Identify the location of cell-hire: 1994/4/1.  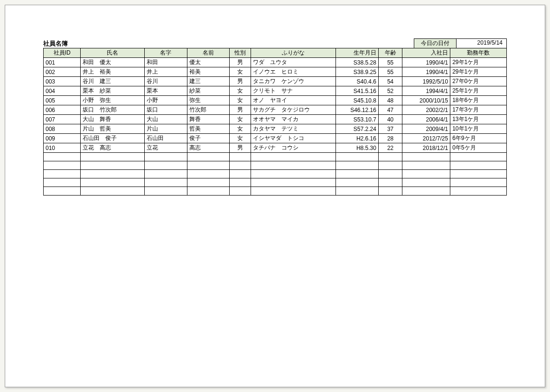
(426, 91).